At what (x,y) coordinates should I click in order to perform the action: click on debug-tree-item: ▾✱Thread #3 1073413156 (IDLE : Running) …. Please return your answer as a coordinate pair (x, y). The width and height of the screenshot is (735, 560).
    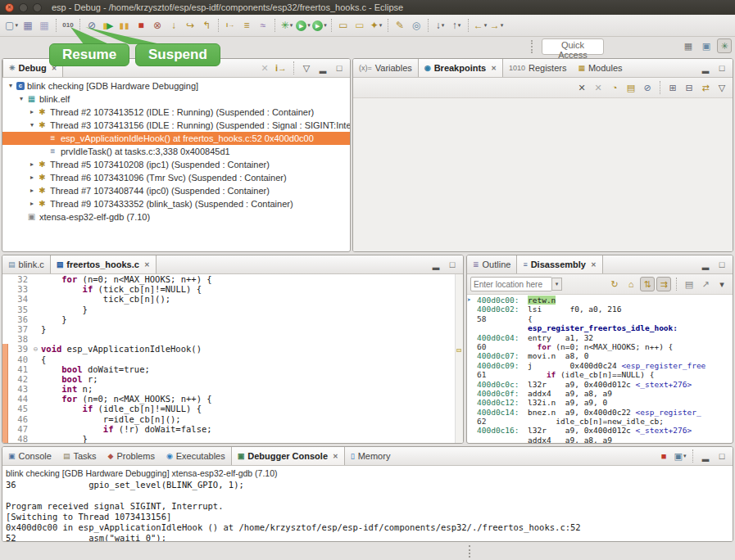
    Looking at the image, I should click on (176, 125).